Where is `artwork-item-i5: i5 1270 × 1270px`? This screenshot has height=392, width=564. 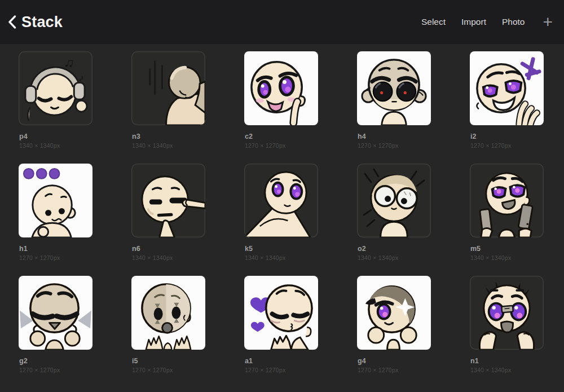 artwork-item-i5: i5 1270 × 1270px is located at coordinates (168, 325).